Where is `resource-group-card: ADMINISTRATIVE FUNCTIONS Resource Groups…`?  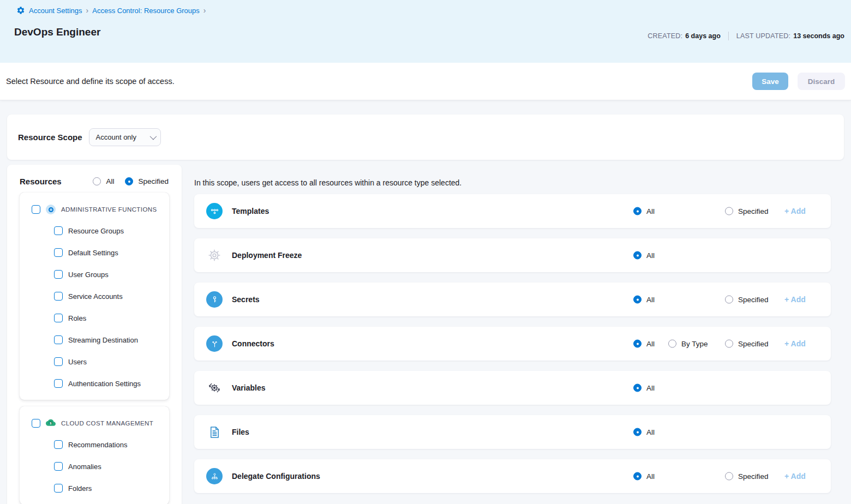 resource-group-card: ADMINISTRATIVE FUNCTIONS Resource Groups… is located at coordinates (94, 296).